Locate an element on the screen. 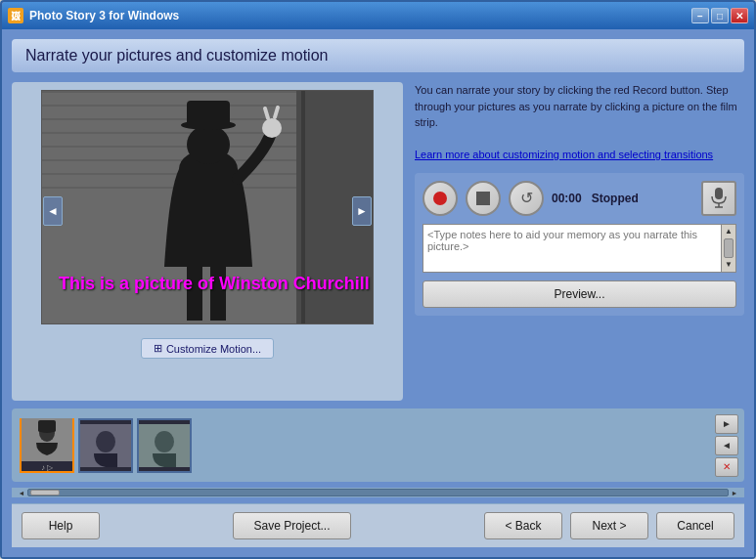  filmstrip-scroll: ♪ ▷ is located at coordinates (364, 446).